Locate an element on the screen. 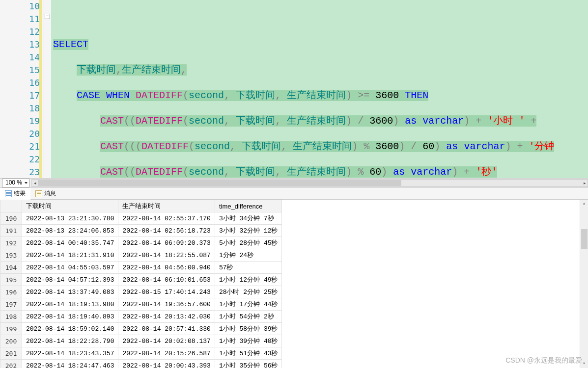 The image size is (588, 368). table-row: 196 2022-08-14 13:37:49.083 2022-08-15 1… is located at coordinates (141, 292).